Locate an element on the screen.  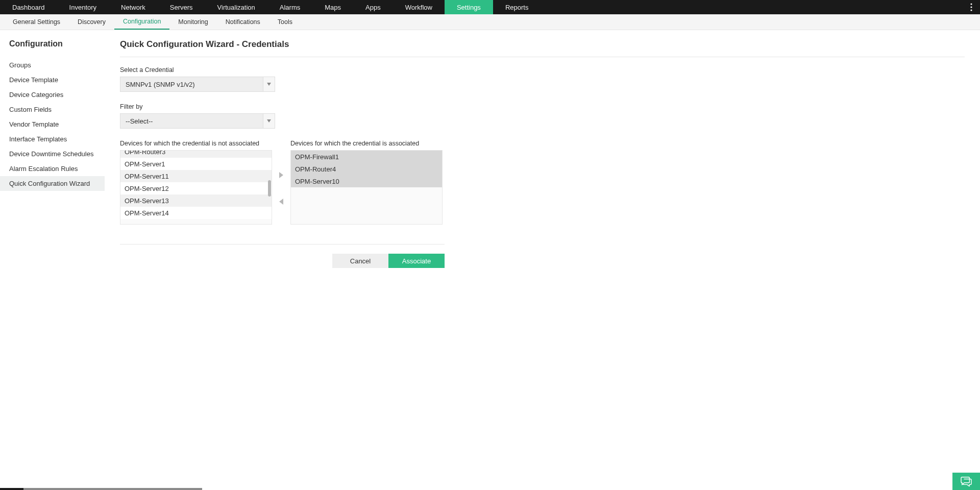
filter-select-toggle is located at coordinates (269, 121).